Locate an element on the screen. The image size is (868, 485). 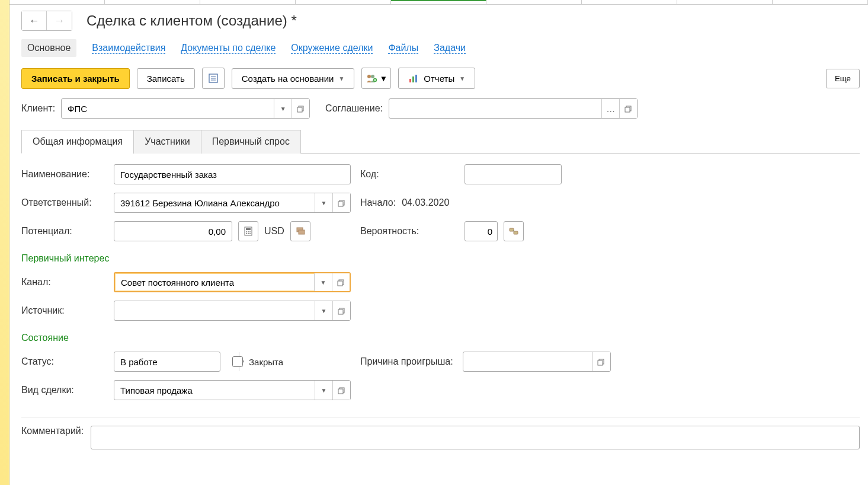
channel-open is located at coordinates (341, 282).